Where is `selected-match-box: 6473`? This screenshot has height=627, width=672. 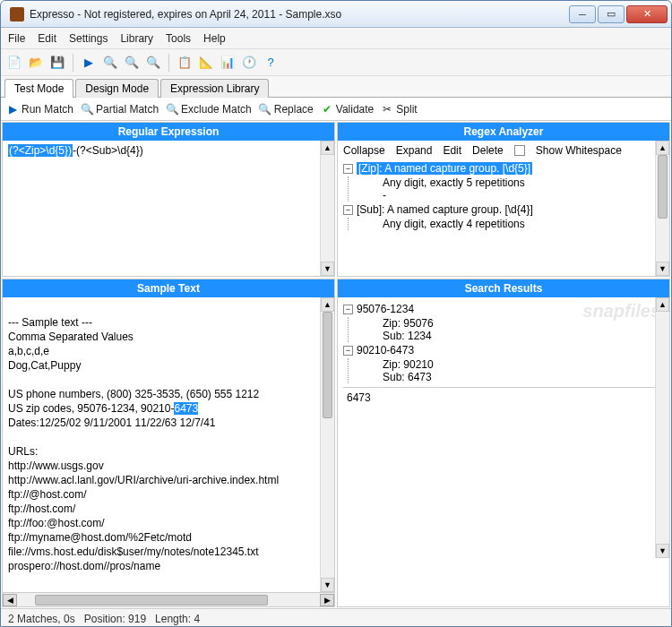
selected-match-box: 6473 is located at coordinates (504, 409).